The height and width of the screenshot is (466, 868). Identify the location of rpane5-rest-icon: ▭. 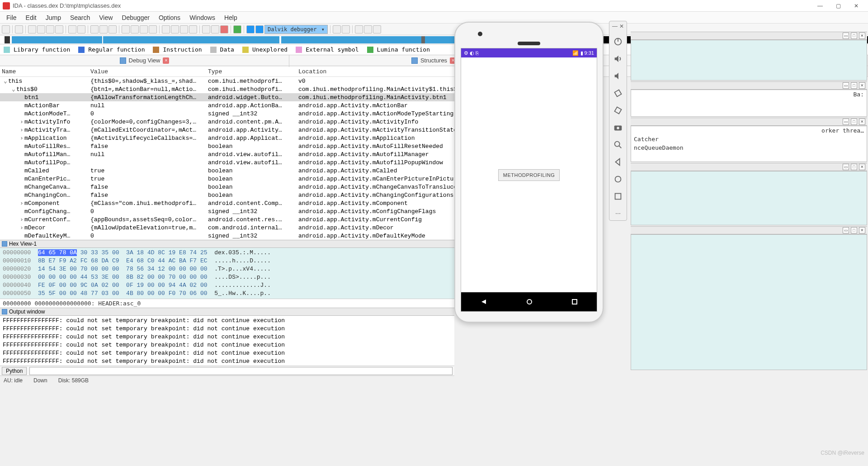
(846, 230).